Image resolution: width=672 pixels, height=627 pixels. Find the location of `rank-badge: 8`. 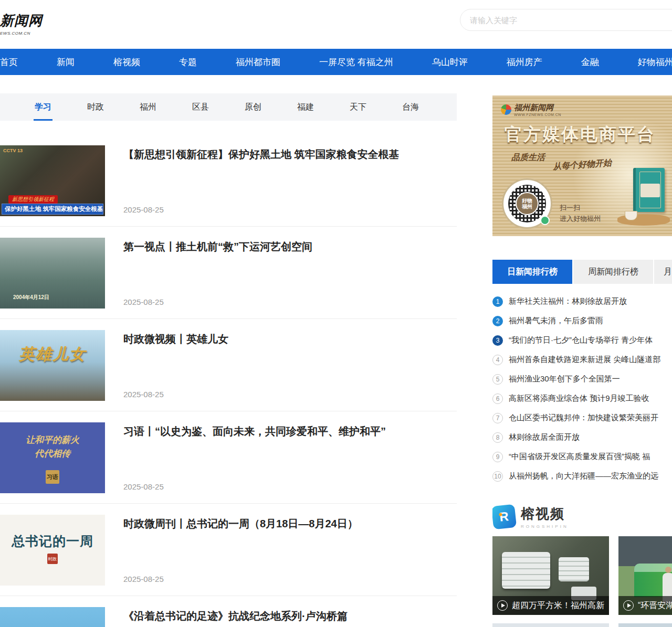

rank-badge: 8 is located at coordinates (498, 438).